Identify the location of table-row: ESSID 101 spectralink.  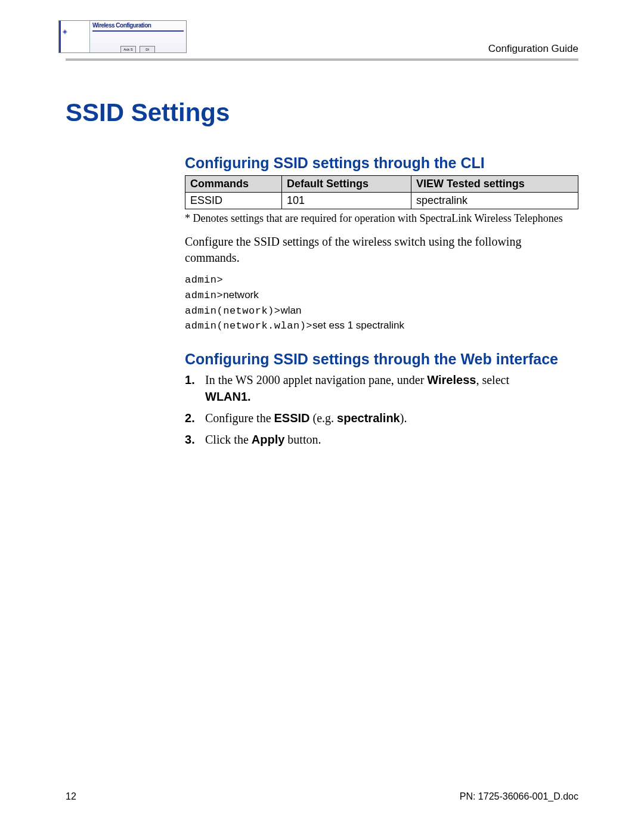
(382, 201).